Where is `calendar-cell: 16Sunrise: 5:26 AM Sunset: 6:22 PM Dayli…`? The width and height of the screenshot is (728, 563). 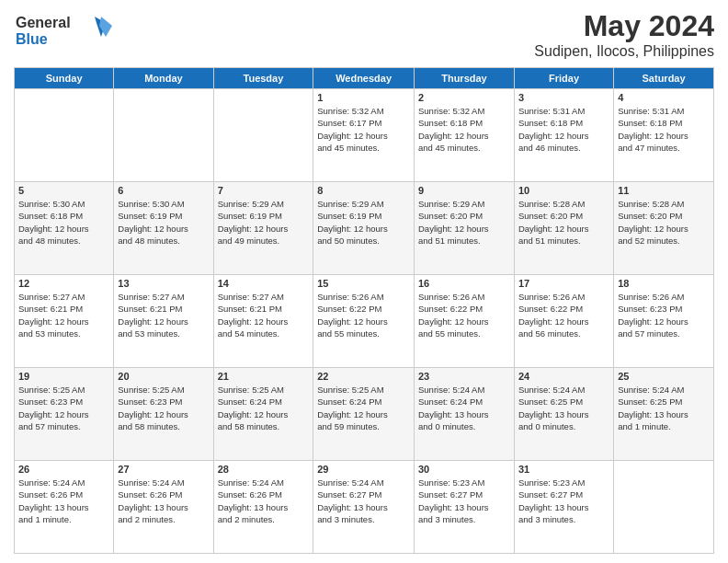
calendar-cell: 16Sunrise: 5:26 AM Sunset: 6:22 PM Dayli… is located at coordinates (463, 322).